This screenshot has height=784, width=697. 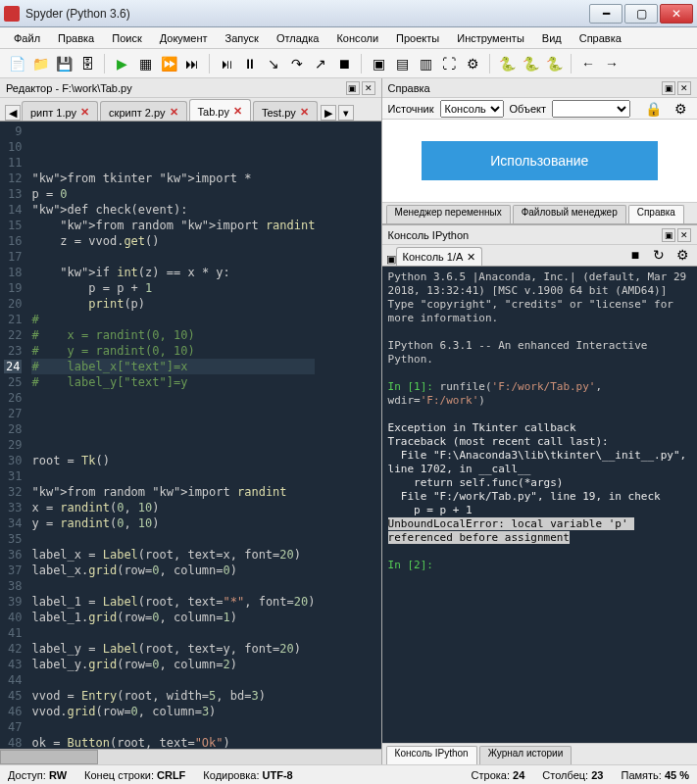 I want to click on status-mem-label: Память:, so click(x=641, y=775).